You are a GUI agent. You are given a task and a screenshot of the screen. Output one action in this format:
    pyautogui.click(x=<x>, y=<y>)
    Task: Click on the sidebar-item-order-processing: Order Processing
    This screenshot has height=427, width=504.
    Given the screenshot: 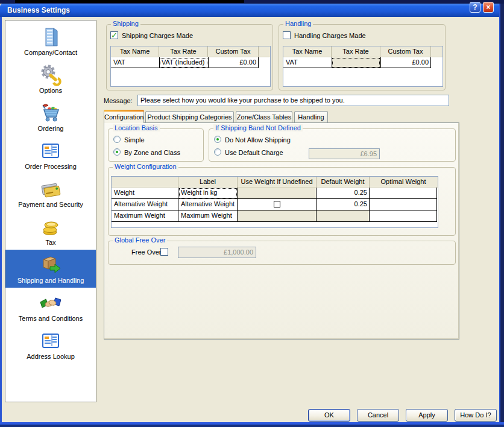 What is the action you would take?
    pyautogui.click(x=51, y=154)
    